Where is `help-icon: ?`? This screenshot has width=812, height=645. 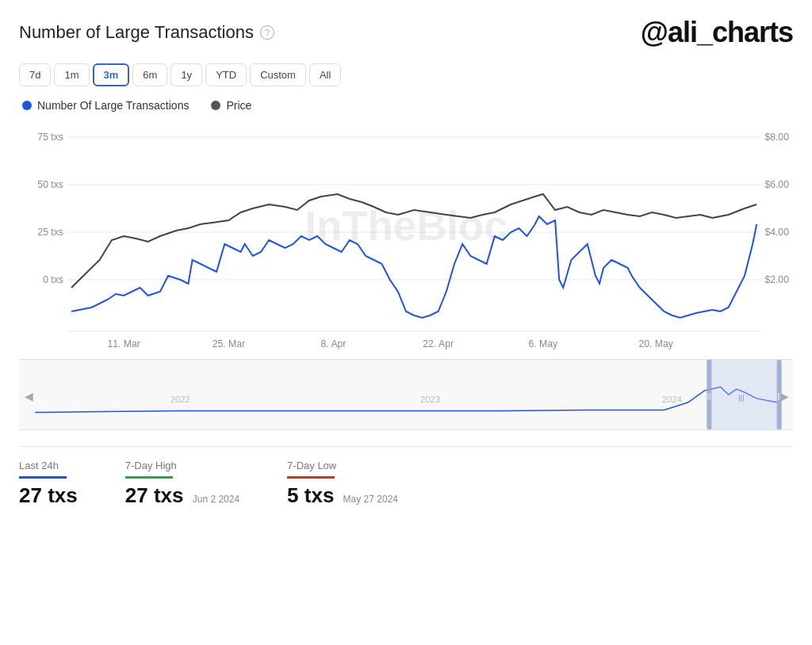
help-icon: ? is located at coordinates (267, 32).